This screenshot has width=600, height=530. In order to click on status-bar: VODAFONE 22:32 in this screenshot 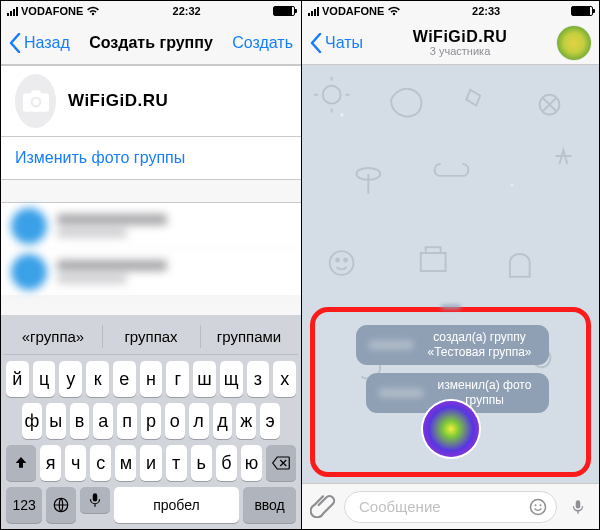, I will do `click(151, 11)`.